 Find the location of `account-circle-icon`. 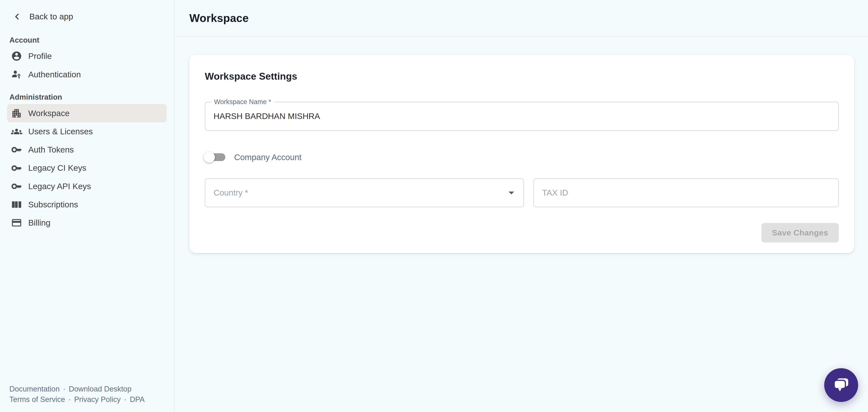

account-circle-icon is located at coordinates (17, 56).